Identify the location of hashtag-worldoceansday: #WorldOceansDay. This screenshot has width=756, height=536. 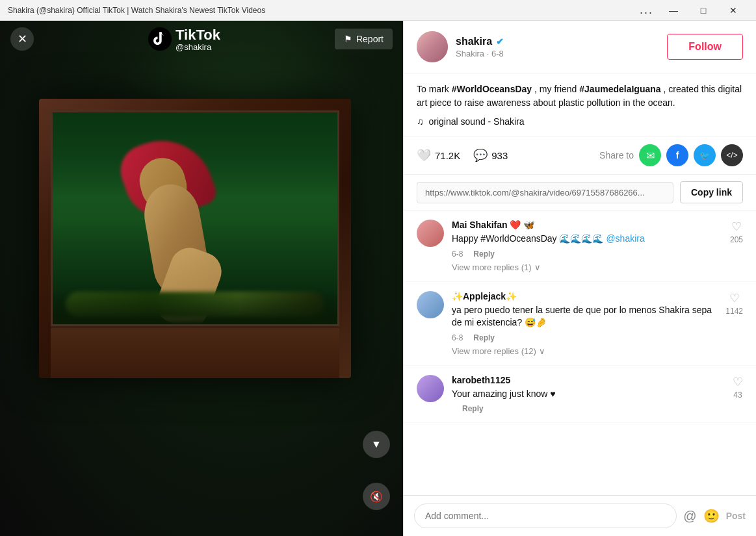
(491, 89).